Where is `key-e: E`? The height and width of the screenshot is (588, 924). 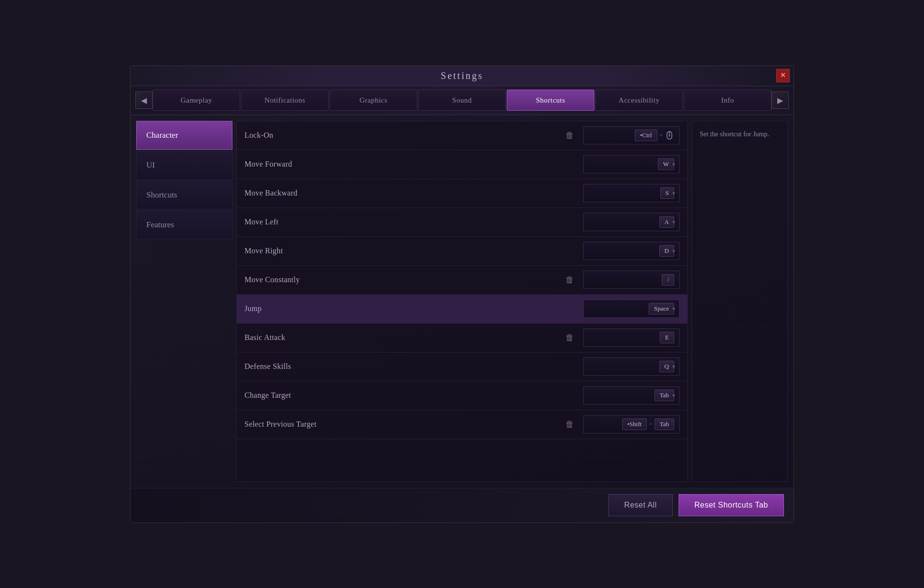 key-e: E is located at coordinates (667, 338).